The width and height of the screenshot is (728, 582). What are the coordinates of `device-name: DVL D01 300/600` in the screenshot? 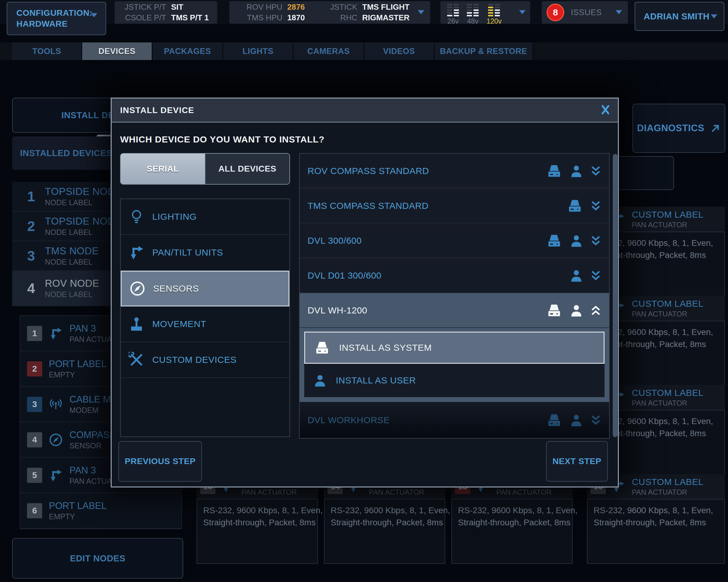 It's located at (344, 275).